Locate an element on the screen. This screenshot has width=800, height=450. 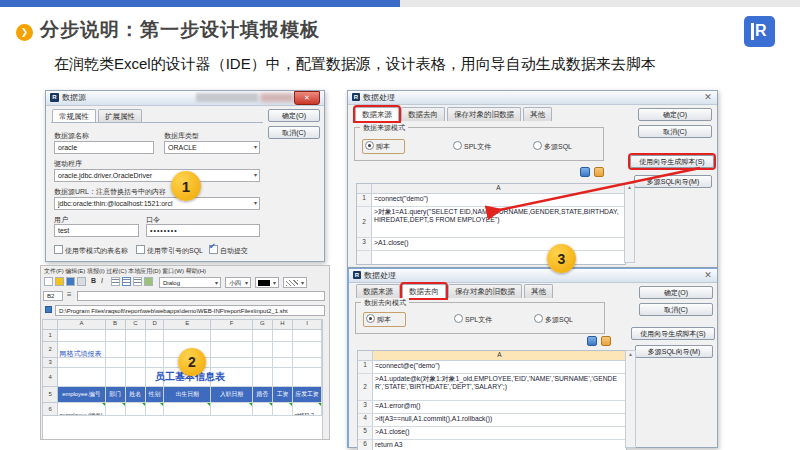
datasource-name-input: oracle is located at coordinates (104, 148).